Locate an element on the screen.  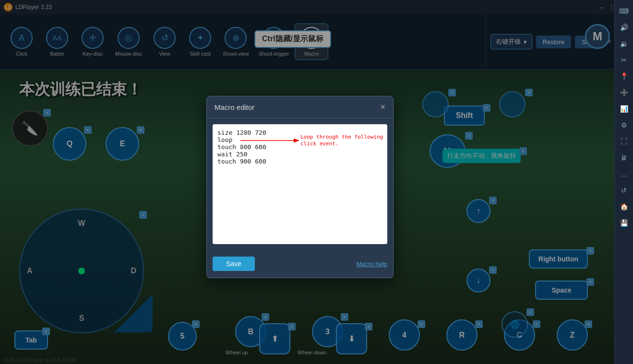
sidebar-more-icon: … is located at coordinates (624, 174).